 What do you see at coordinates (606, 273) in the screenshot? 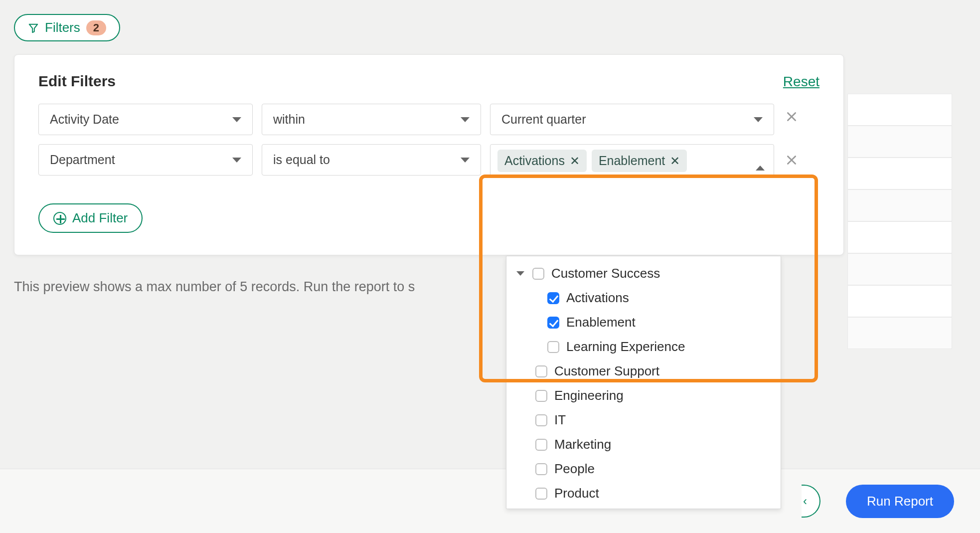
I see `option-label: Customer Success` at bounding box center [606, 273].